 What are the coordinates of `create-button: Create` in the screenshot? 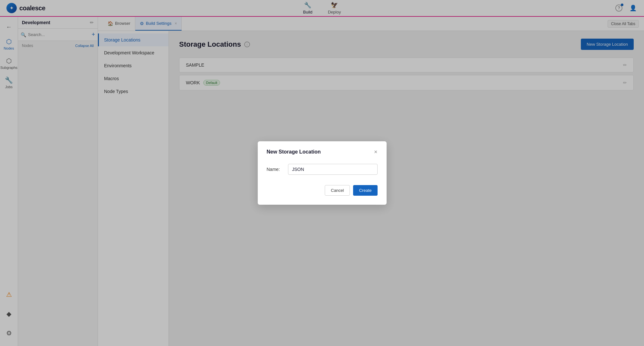 It's located at (365, 191).